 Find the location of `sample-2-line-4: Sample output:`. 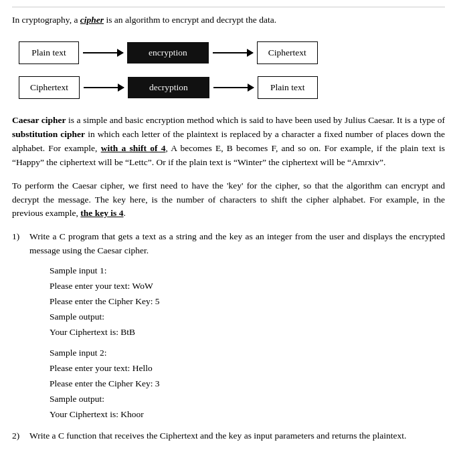

sample-2-line-4: Sample output: is located at coordinates (248, 400).